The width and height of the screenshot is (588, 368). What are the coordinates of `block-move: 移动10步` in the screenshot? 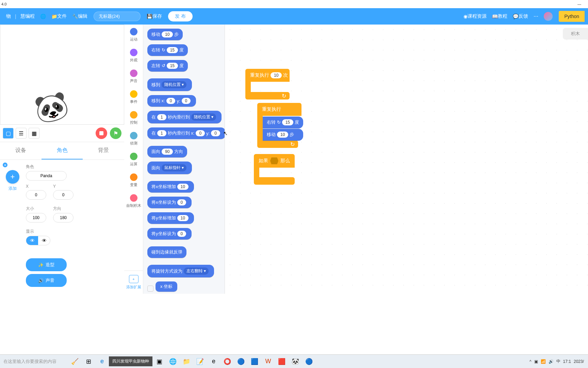 It's located at (165, 34).